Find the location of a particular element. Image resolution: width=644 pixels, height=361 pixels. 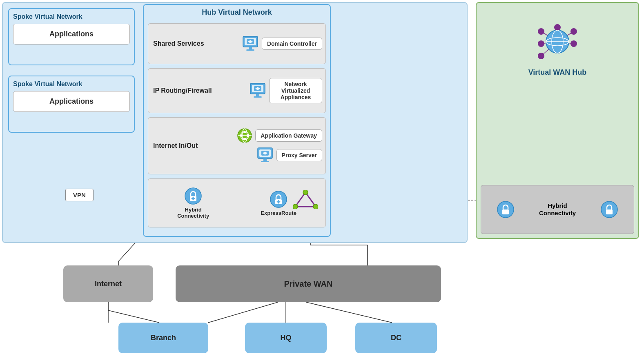

wan-hub-globe-icon is located at coordinates (557, 42).